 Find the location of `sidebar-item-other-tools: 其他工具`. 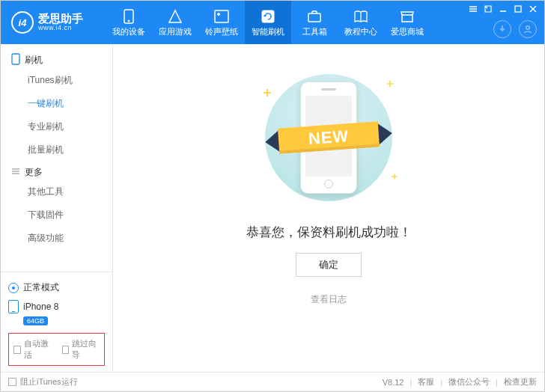

sidebar-item-other-tools: 其他工具 is located at coordinates (57, 192).